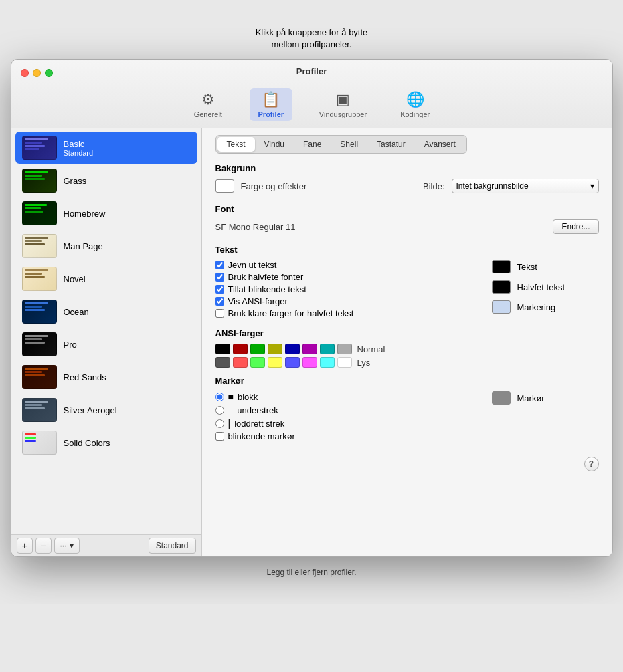  Describe the element at coordinates (271, 104) in the screenshot. I see `toolbar-profiler: 📋 Profiler` at that location.